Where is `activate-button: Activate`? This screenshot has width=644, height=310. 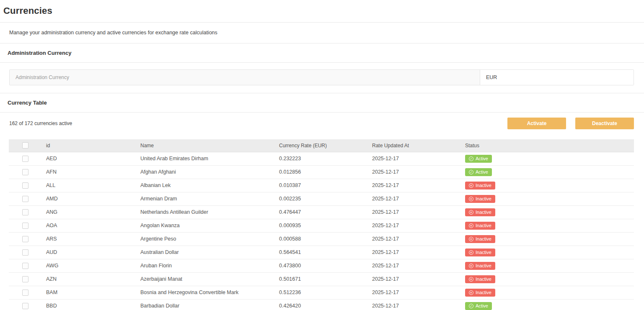
activate-button: Activate is located at coordinates (537, 123).